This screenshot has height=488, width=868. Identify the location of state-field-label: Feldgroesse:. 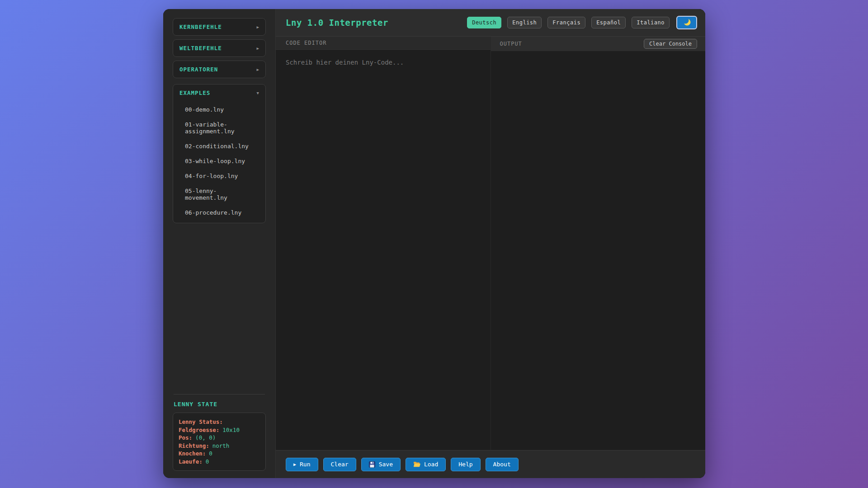
(199, 430).